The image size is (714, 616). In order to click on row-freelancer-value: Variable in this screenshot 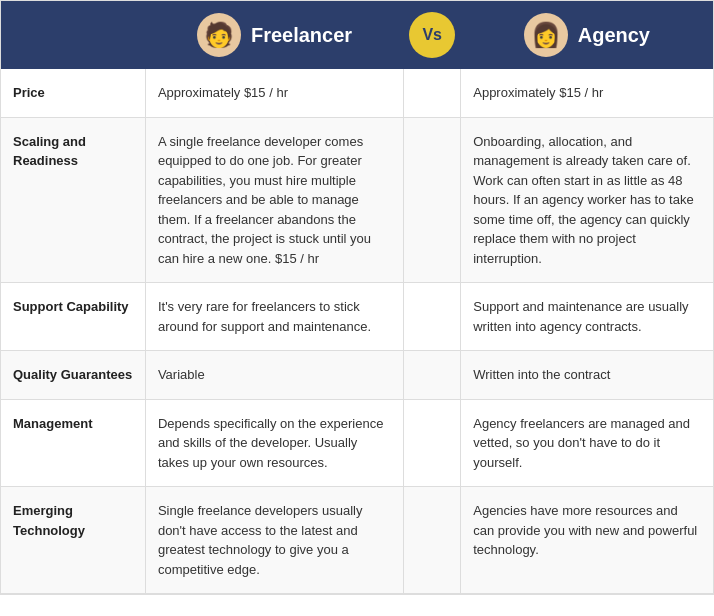, I will do `click(274, 376)`.